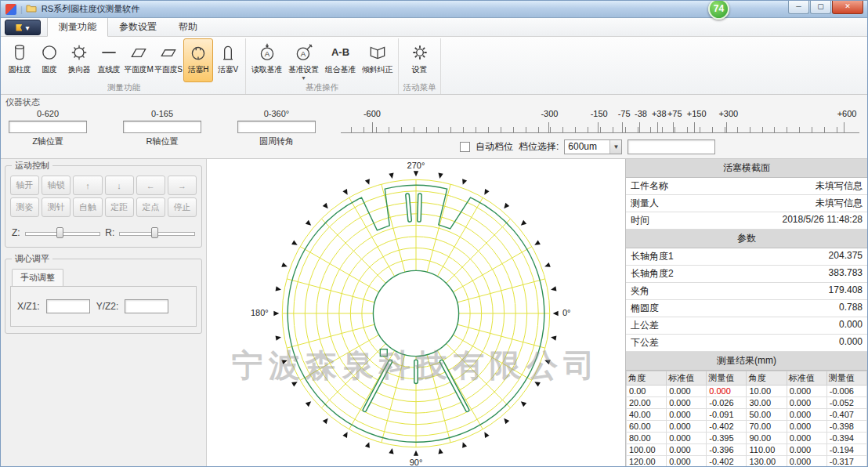 This screenshot has width=868, height=467. I want to click on auto-gear-checkbox, so click(465, 147).